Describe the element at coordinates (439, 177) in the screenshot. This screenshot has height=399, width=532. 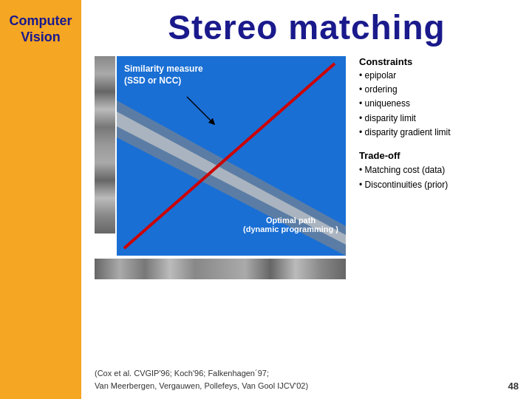
I see `tradeoff-list: Matching cost (data) Discontinuities (pr…` at that location.